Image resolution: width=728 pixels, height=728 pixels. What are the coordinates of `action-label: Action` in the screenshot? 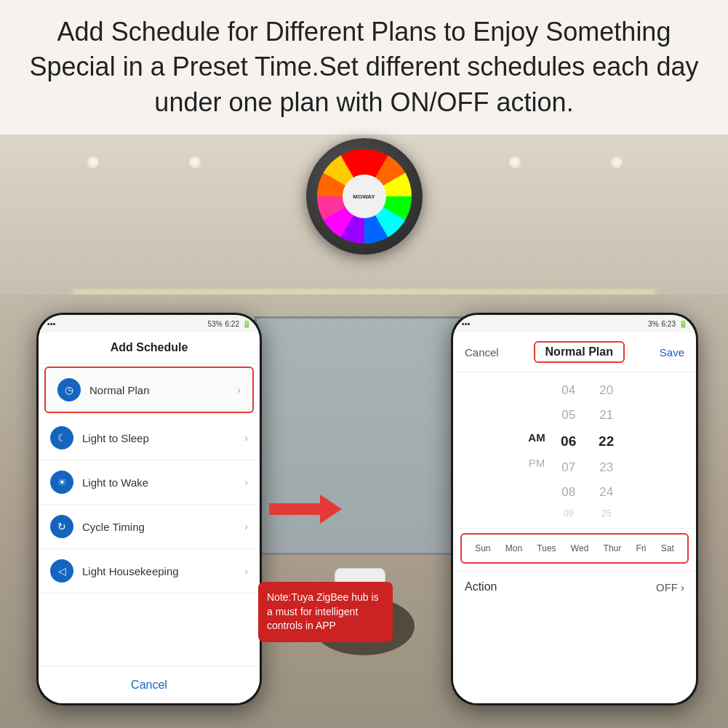 It's located at (481, 587).